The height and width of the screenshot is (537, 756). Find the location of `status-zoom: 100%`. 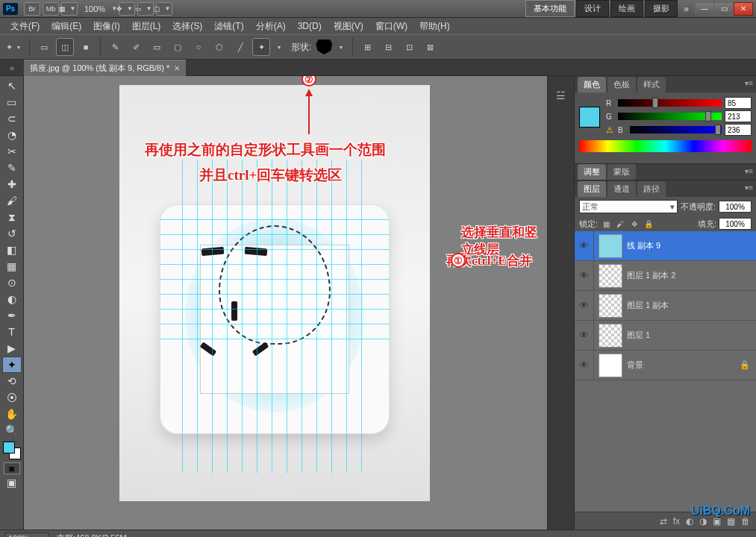

status-zoom: 100% is located at coordinates (27, 536).